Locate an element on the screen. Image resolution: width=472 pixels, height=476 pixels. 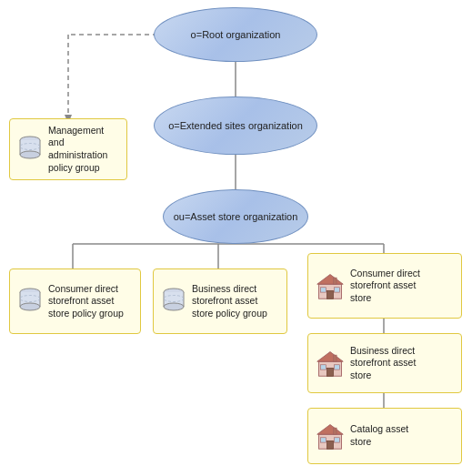
asset-store-org-node: ou=Asset store organization is located at coordinates (236, 217).